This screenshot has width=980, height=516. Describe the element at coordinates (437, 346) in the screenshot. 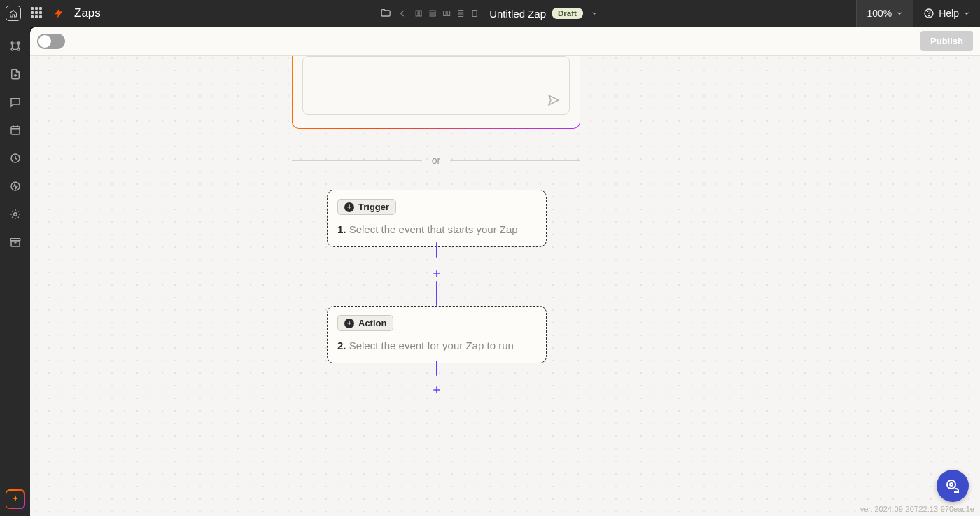

I see `action-step-desc: 2. Select the event for your Zap to run` at that location.